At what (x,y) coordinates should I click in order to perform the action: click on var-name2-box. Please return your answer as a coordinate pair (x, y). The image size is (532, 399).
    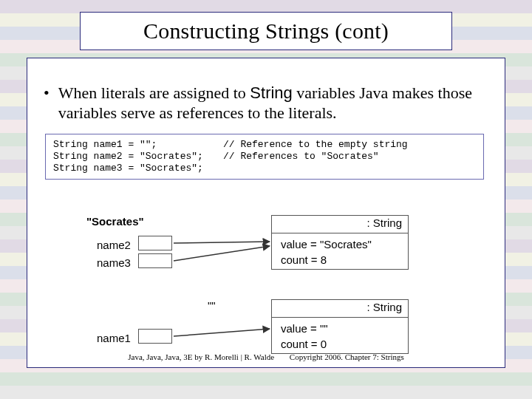
    Looking at the image, I should click on (155, 243).